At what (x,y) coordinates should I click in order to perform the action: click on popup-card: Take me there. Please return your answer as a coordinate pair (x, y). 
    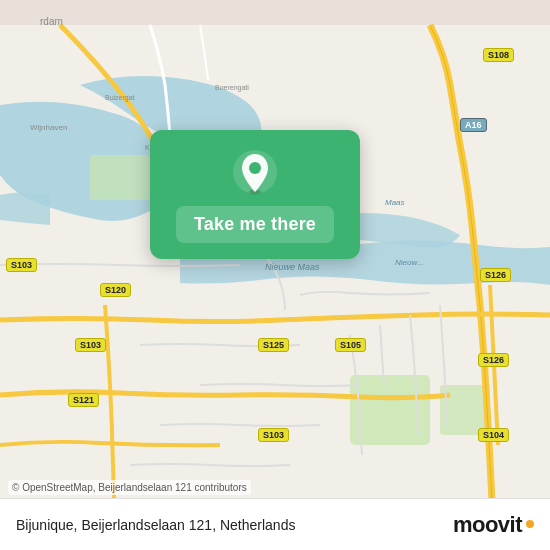
    Looking at the image, I should click on (255, 194).